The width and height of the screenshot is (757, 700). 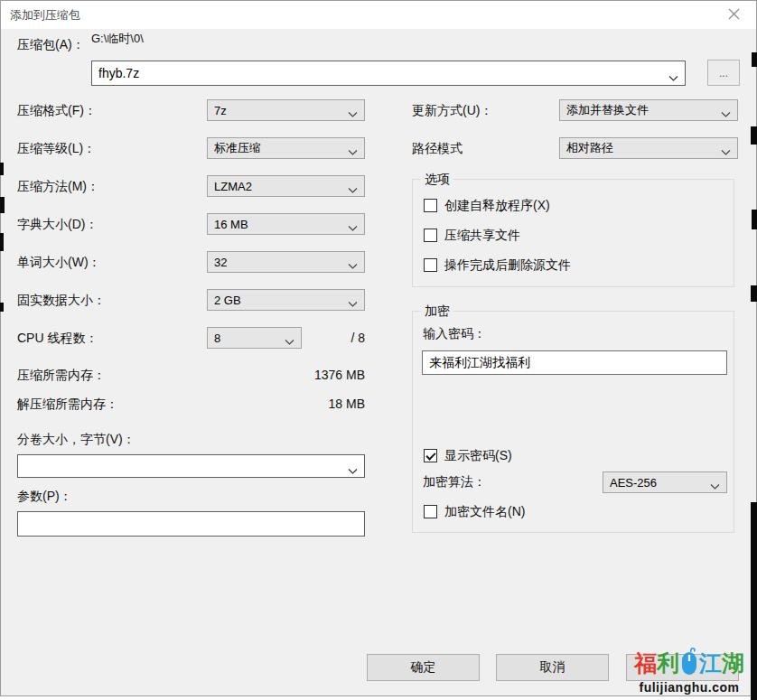 I want to click on mouse-icon, so click(x=689, y=663).